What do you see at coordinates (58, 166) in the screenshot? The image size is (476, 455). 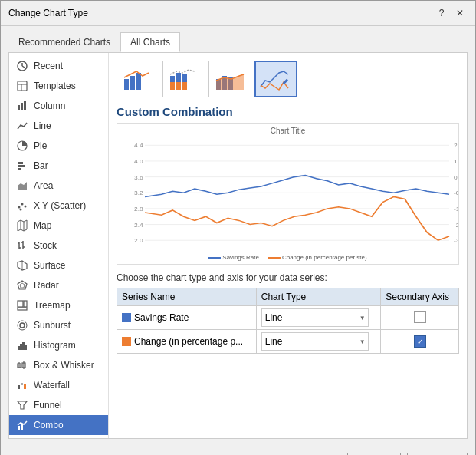 I see `sidebar-item-bar: Bar` at bounding box center [58, 166].